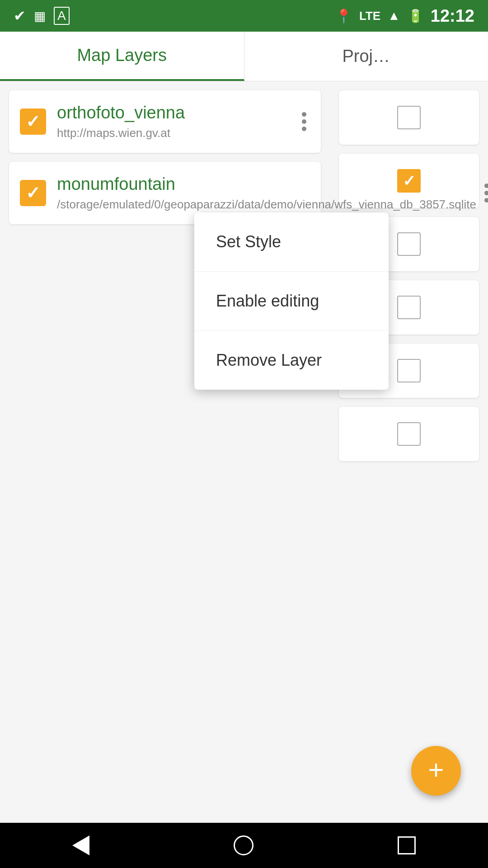 The image size is (488, 868). What do you see at coordinates (291, 301) in the screenshot?
I see `context-menu-enable-editing: Enable editing` at bounding box center [291, 301].